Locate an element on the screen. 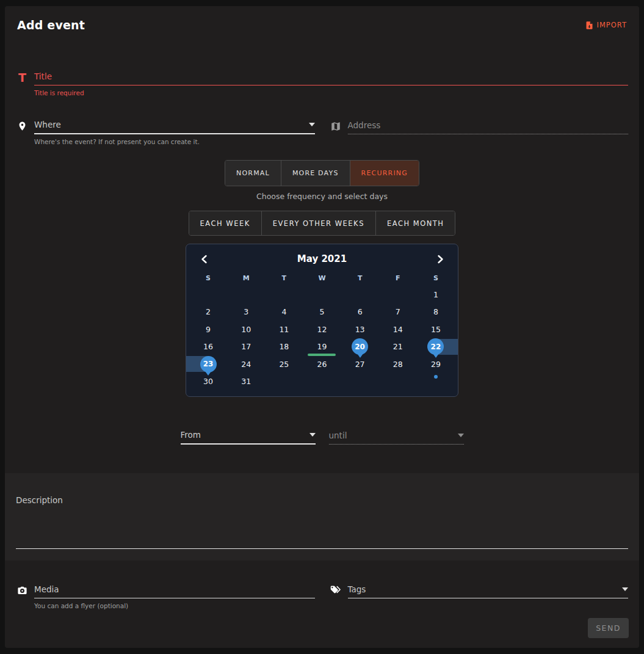  media-tags-row: Media You can add a flyer (optional) Tag… is located at coordinates (322, 596).